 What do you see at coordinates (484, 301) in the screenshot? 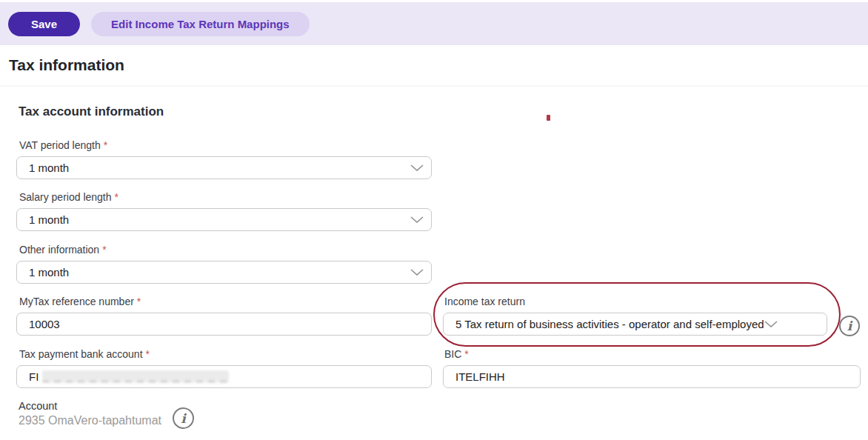
I see `label-text: Income tax return` at bounding box center [484, 301].